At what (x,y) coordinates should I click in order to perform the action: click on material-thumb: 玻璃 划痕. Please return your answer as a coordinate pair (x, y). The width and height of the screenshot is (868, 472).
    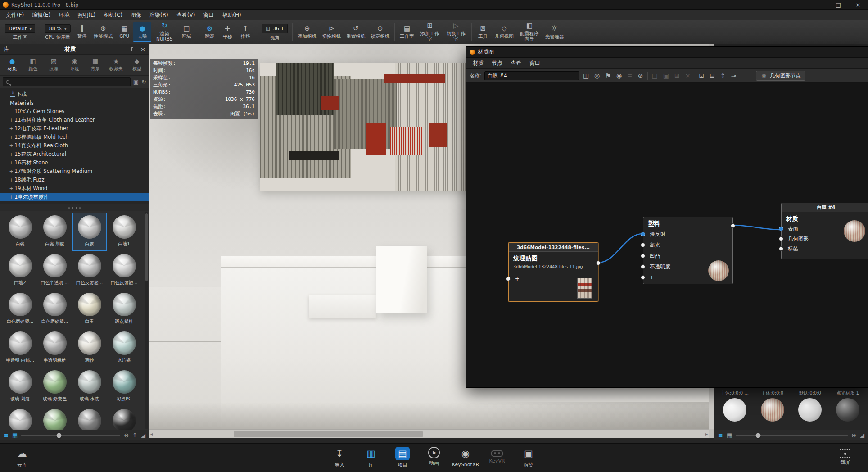
    Looking at the image, I should click on (20, 387).